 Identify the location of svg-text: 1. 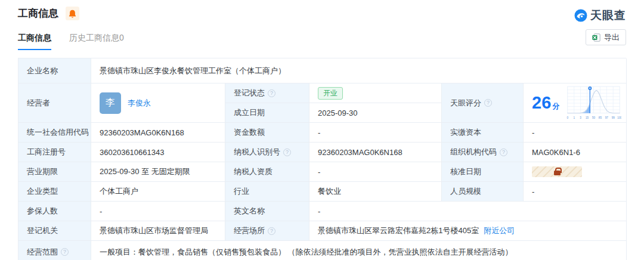
(574, 117).